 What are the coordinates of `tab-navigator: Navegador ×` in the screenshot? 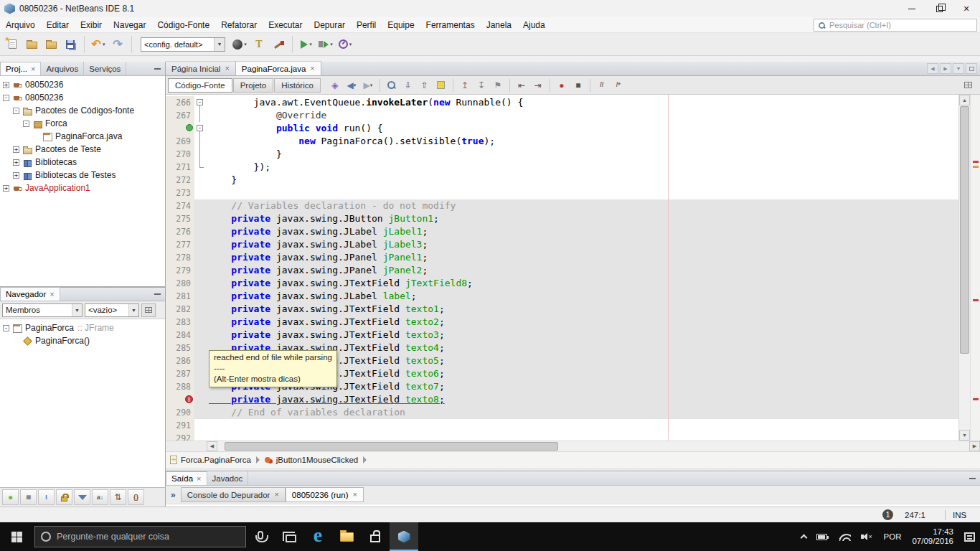 It's located at (30, 294).